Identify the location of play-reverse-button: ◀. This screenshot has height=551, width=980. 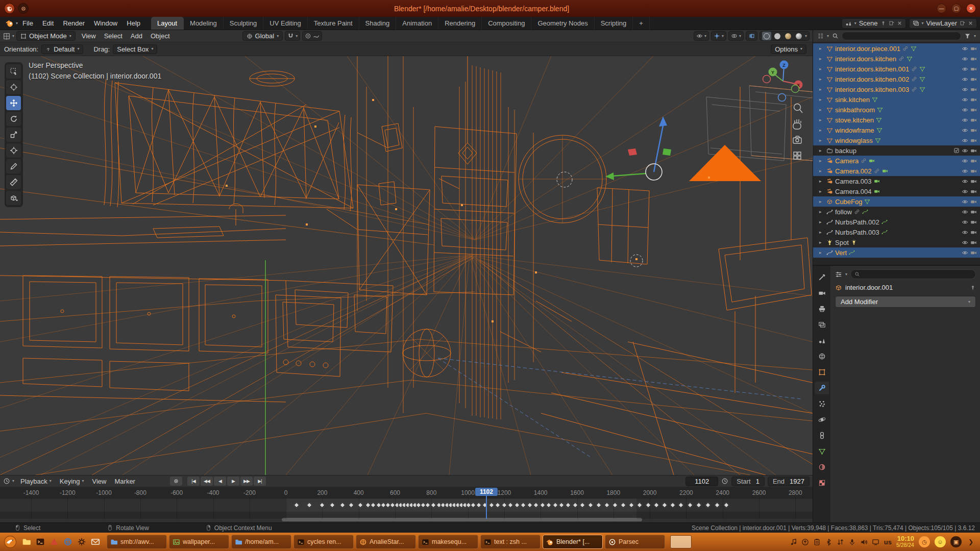
(220, 481).